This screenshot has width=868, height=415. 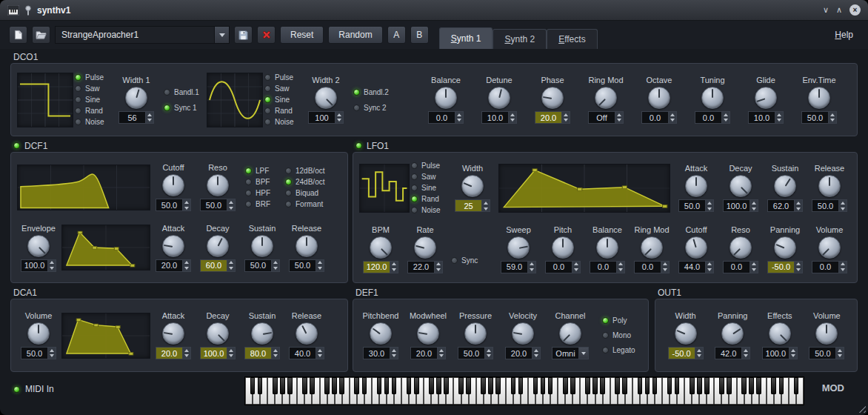 What do you see at coordinates (686, 333) in the screenshot?
I see `knob-dial-width` at bounding box center [686, 333].